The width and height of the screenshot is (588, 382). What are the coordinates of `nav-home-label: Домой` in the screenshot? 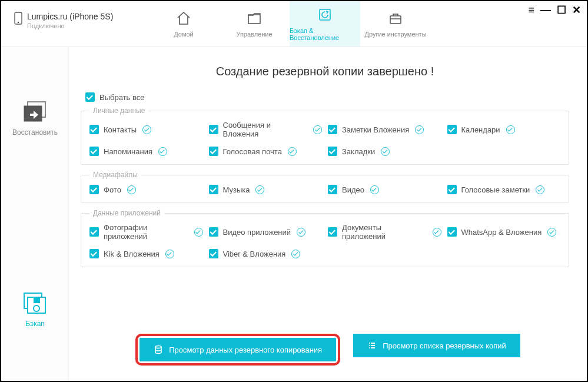 It's located at (184, 34).